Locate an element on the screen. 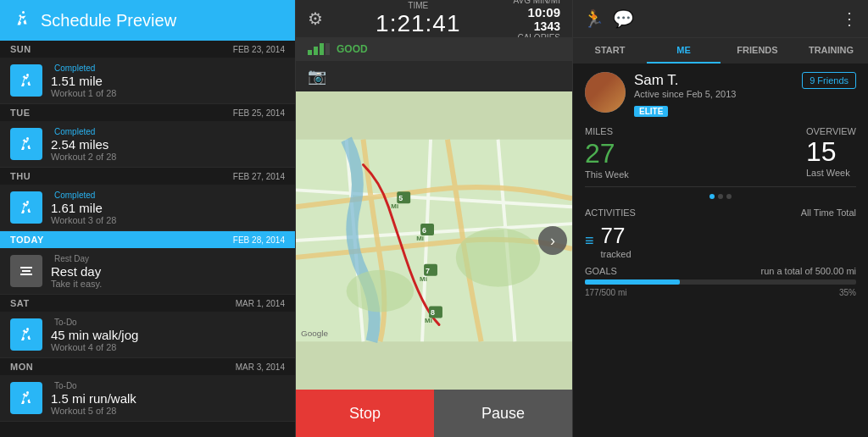 This screenshot has height=437, width=868. profile-info: Sam T. Active since Feb 5, 2013 ELITE is located at coordinates (714, 95).